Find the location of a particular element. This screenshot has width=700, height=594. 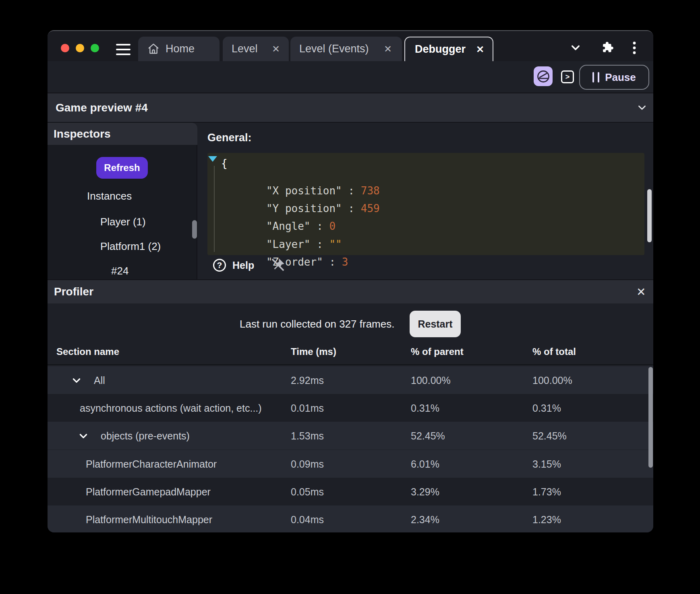

pause-label: Pause is located at coordinates (620, 77).